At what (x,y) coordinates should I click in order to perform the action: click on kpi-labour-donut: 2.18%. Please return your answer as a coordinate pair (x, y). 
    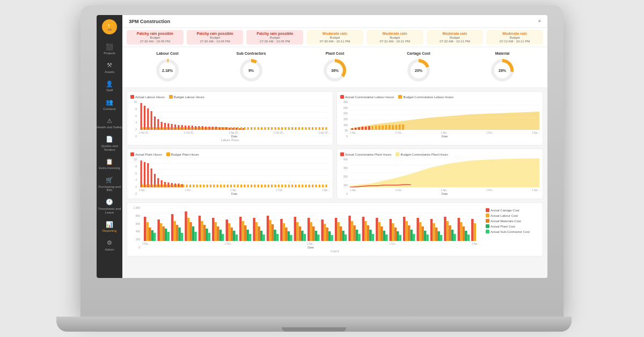
    Looking at the image, I should click on (167, 70).